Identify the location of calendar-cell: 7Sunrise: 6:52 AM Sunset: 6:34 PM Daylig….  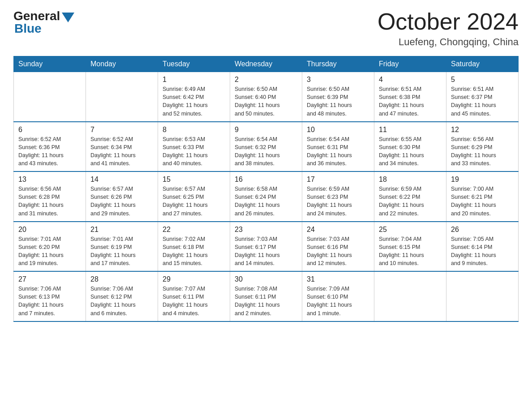
(122, 147).